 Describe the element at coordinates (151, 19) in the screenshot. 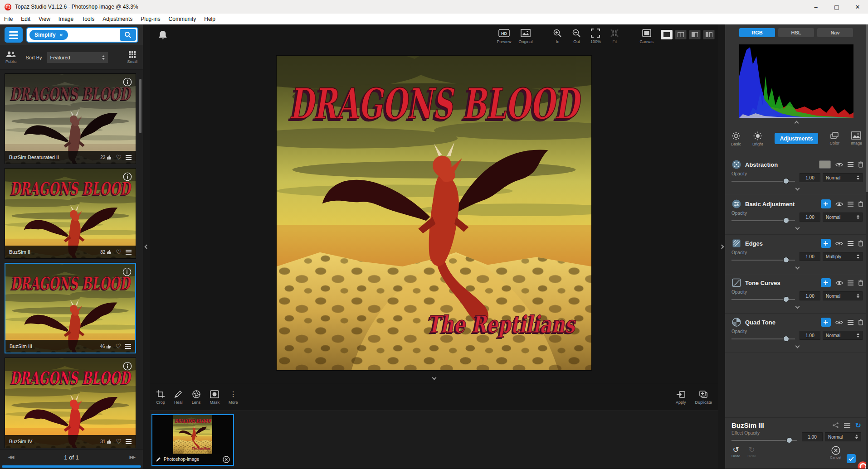

I see `menu-plugins: Plug-ins` at that location.